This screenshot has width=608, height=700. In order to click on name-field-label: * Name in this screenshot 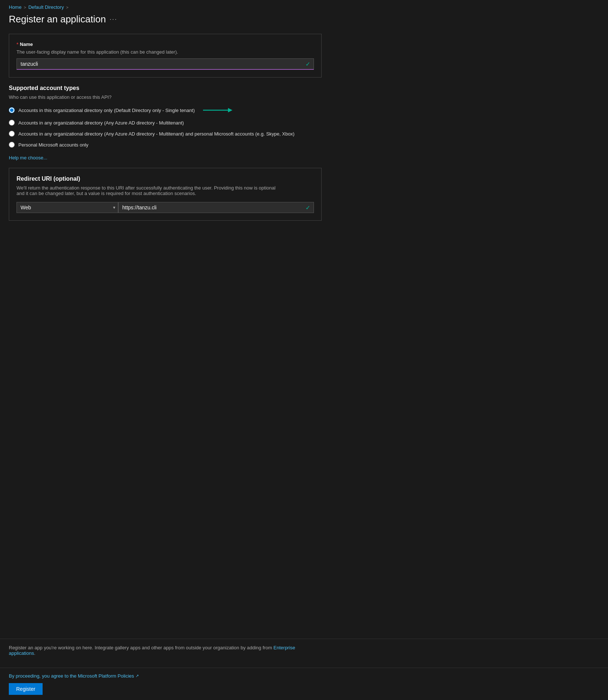, I will do `click(165, 44)`.